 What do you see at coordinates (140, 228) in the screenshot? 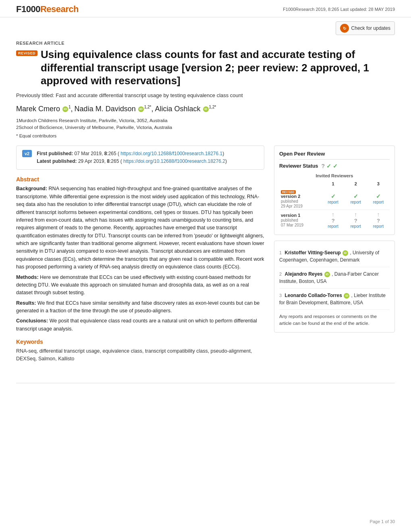
I see `abstract-background: Background: RNA sequencing has enabled h…` at bounding box center [140, 228].